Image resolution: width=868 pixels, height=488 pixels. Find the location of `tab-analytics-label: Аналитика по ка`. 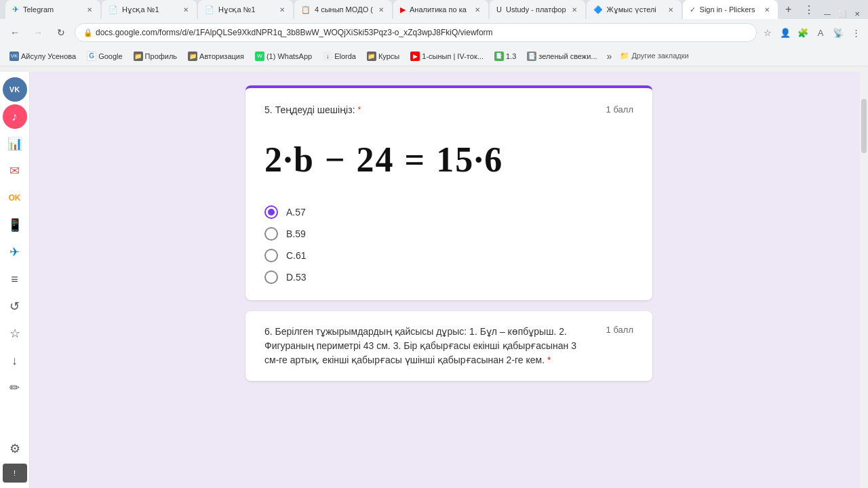

tab-analytics-label: Аналитика по ка is located at coordinates (439, 9).